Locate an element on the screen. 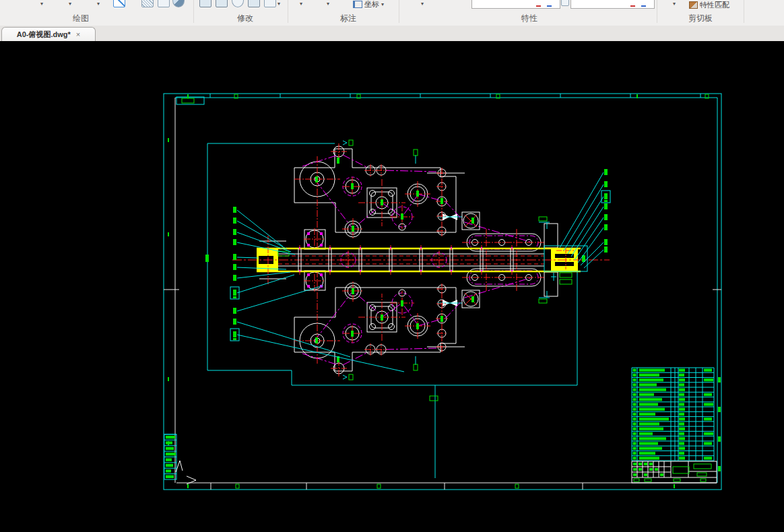 This screenshot has width=784, height=532. conveyor-beam is located at coordinates (421, 260).